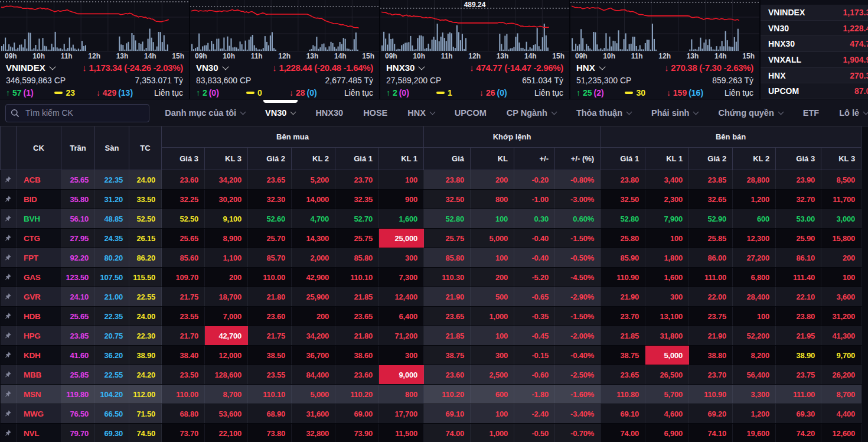 This screenshot has width=868, height=442. I want to click on symbol-cell: HDB, so click(39, 317).